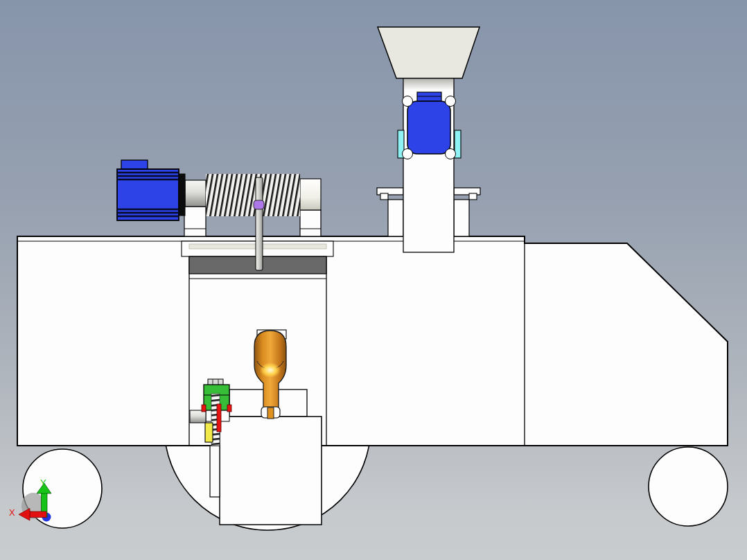  Describe the element at coordinates (134, 165) in the screenshot. I see `drive-motor-tab` at that location.